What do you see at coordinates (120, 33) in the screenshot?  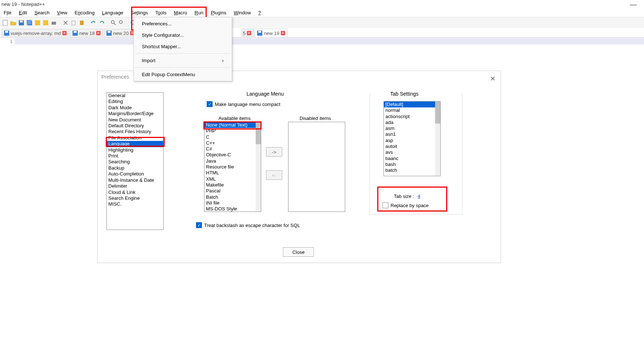 I see `tab-new20: new 20 ✕` at bounding box center [120, 33].